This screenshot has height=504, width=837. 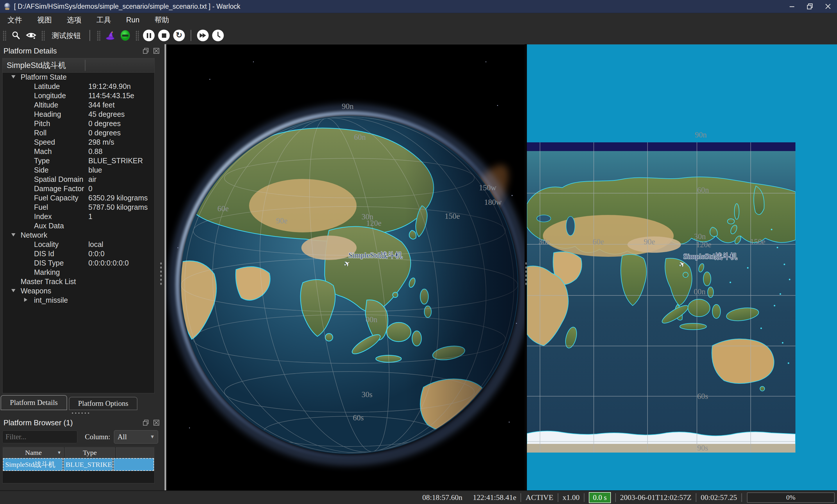 What do you see at coordinates (85, 65) in the screenshot?
I see `column-divider` at bounding box center [85, 65].